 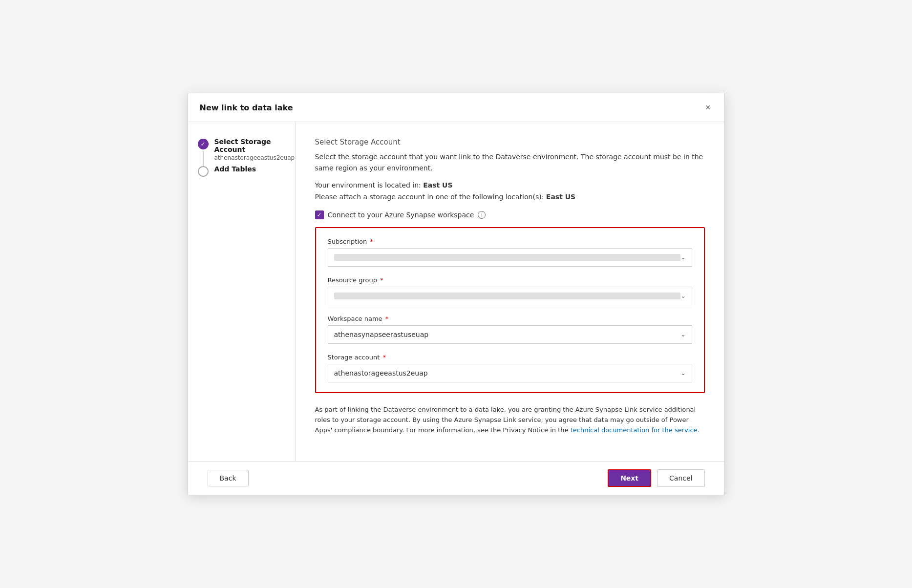 I want to click on form-group-resource-group: Resource group * ⌄, so click(x=510, y=291).